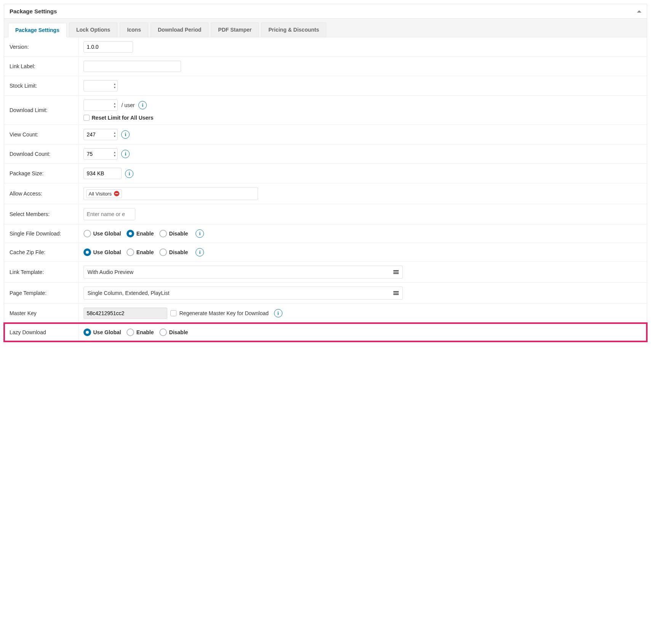 This screenshot has height=644, width=651. I want to click on panel-header: Package Settings, so click(326, 11).